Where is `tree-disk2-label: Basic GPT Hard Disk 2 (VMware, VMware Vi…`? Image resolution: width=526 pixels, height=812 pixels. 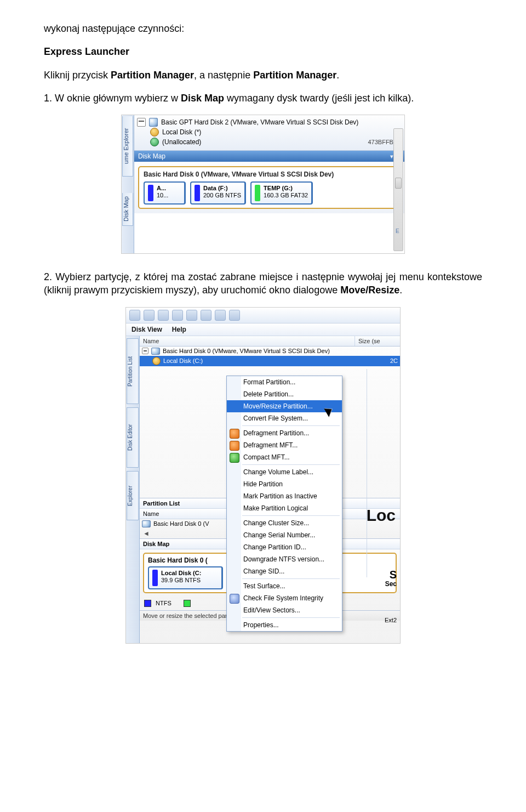 tree-disk2-label: Basic GPT Hard Disk 2 (VMware, VMware Vi… is located at coordinates (260, 122).